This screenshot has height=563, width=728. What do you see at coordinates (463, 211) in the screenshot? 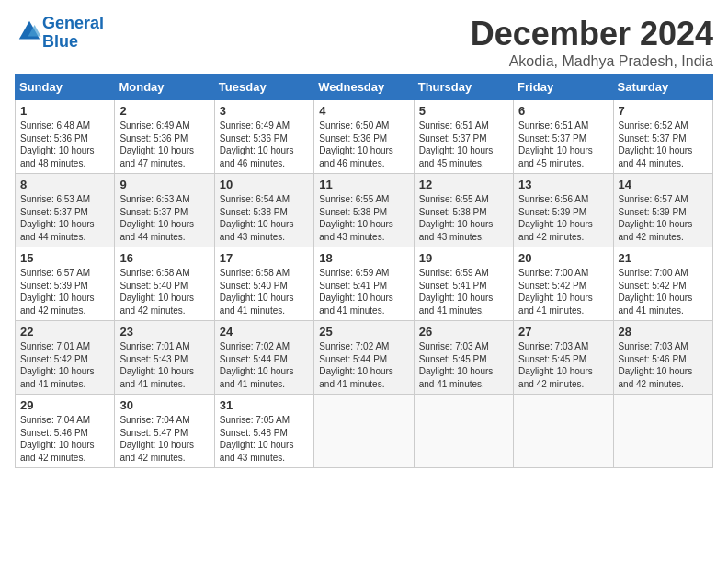
I see `table-row: 12 Sunrise: 6:55 AMSunset: 5:38 PMDaylig…` at bounding box center [463, 211].